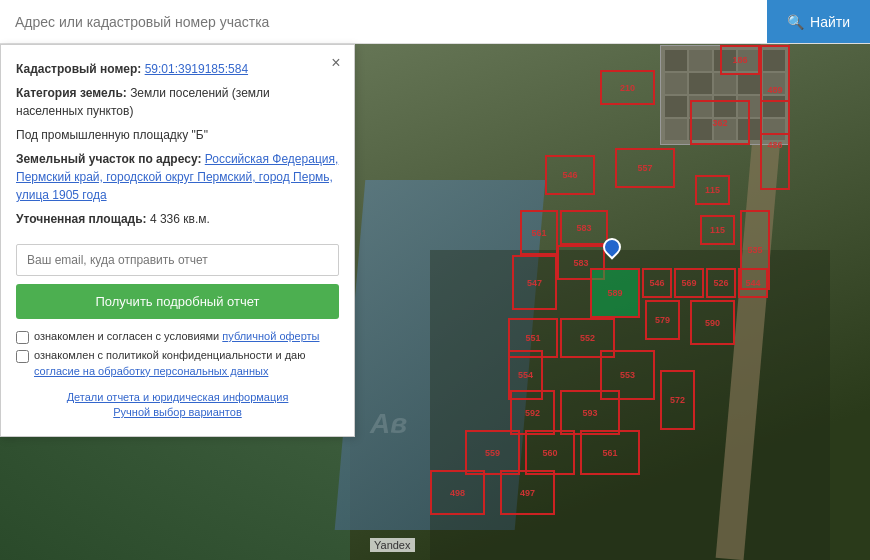 This screenshot has width=870, height=560. What do you see at coordinates (613, 252) in the screenshot?
I see `map-marker` at bounding box center [613, 252].